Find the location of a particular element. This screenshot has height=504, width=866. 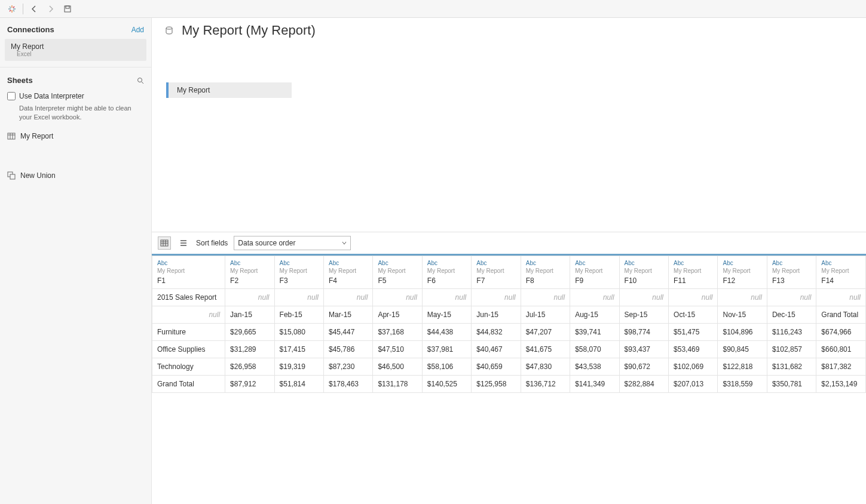

column-header: AbcMy ReportF1 is located at coordinates (189, 272).